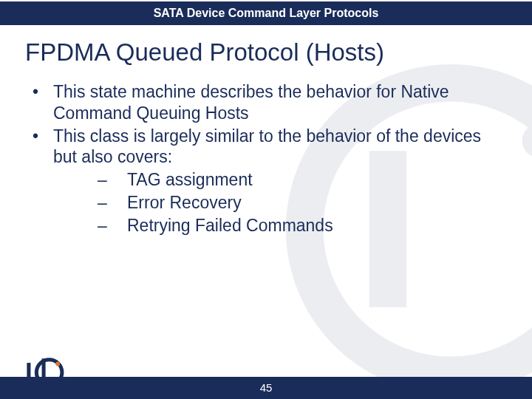 The image size is (532, 399). Describe the element at coordinates (267, 147) in the screenshot. I see `bullet-item: • This class is largely similar to the b…` at that location.